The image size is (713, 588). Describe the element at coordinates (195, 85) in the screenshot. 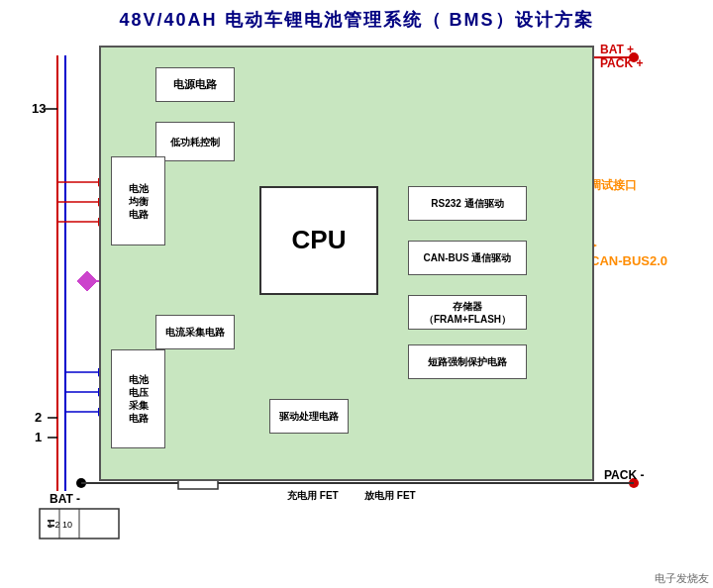

I see `power-circuit-block: 电源电路` at that location.